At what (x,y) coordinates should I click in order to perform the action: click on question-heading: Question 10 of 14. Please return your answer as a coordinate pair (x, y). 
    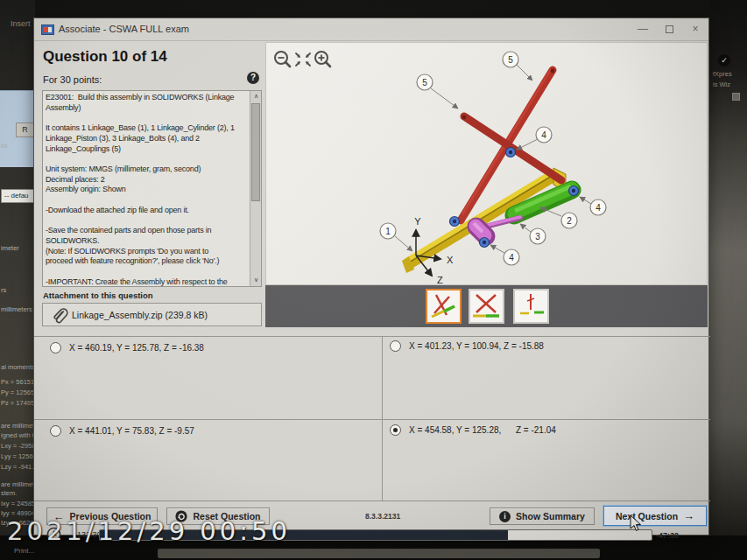
    Looking at the image, I should click on (105, 57).